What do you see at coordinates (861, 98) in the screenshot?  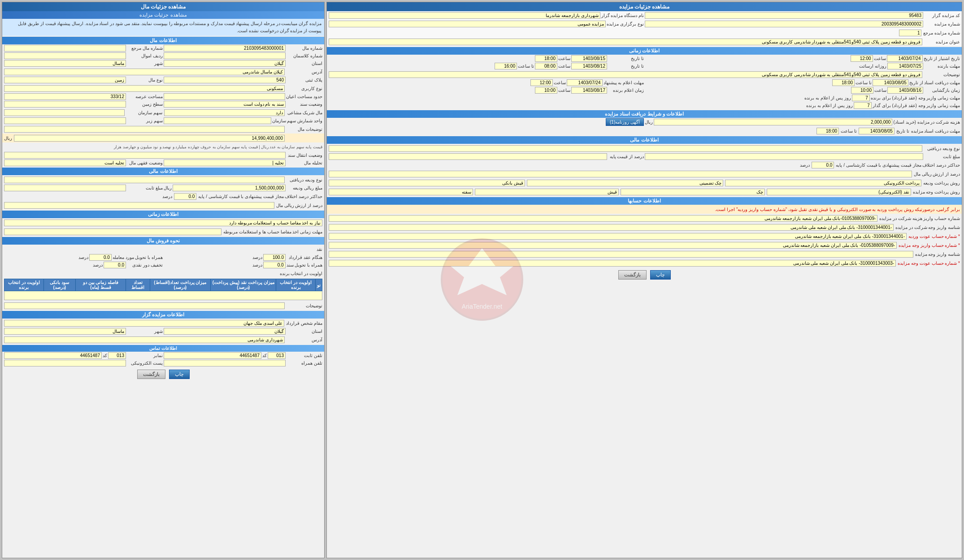 I see `mohlat-zamanei-aqd-input` at bounding box center [861, 98].